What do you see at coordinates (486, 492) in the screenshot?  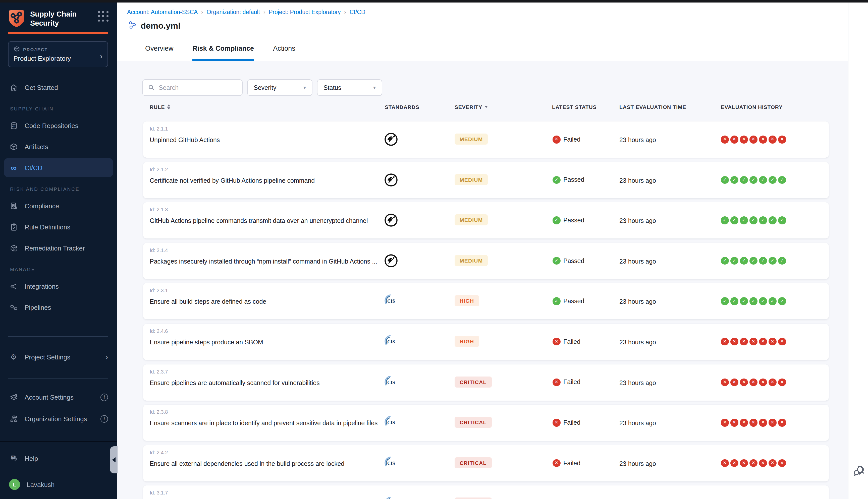 I see `table-row: Id: 3.1.7 CIS CRITICAL ✕Failed 23 hours …` at bounding box center [486, 492].